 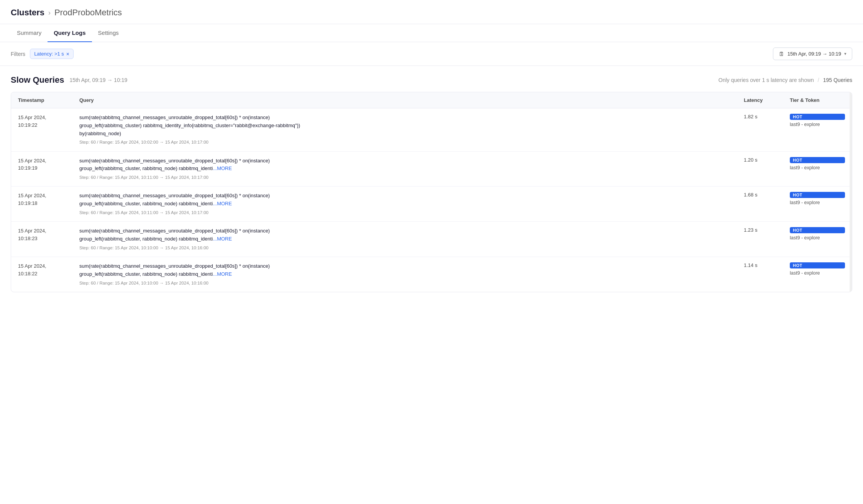 What do you see at coordinates (432, 239) in the screenshot?
I see `table-row: 15 Apr 2024,10:18:23sum(rate(rabbitmq_ch…` at bounding box center [432, 239].